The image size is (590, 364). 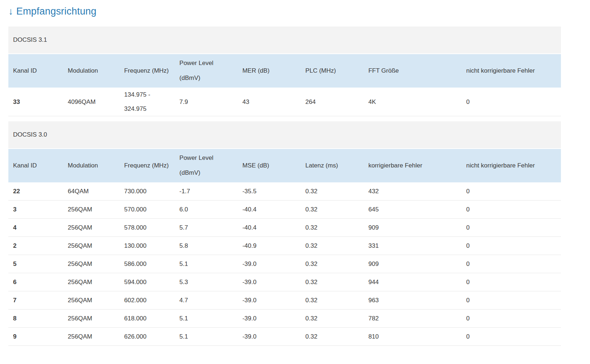 What do you see at coordinates (36, 264) in the screenshot?
I see `table-cell: 5` at bounding box center [36, 264].